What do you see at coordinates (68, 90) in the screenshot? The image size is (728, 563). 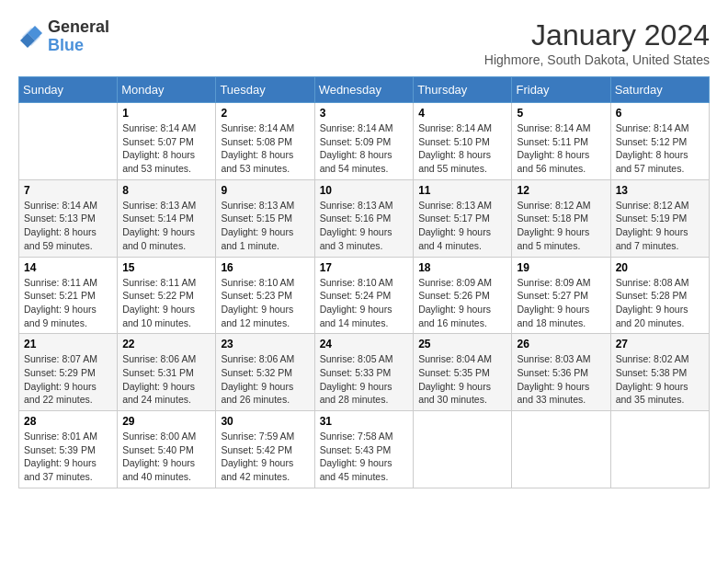 I see `column-header-sunday: Sunday` at bounding box center [68, 90].